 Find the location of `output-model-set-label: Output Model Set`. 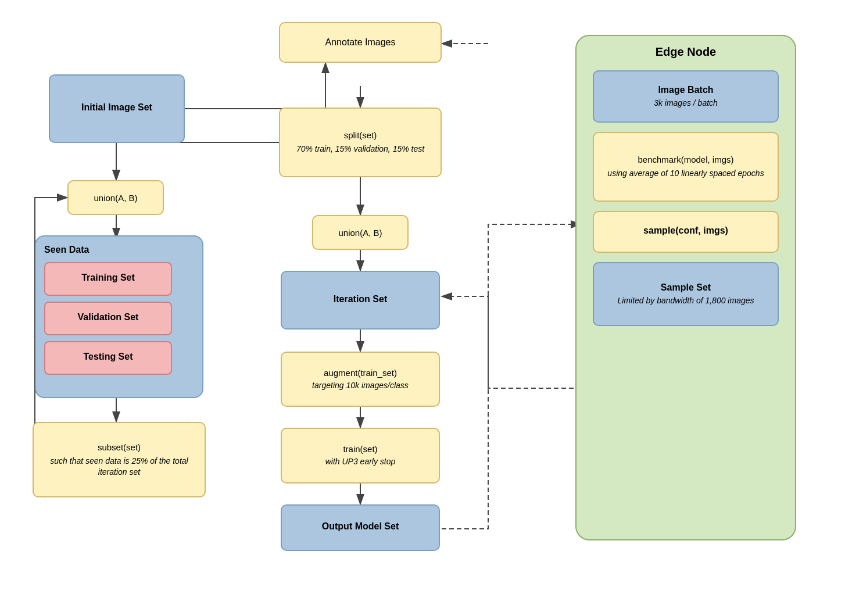

output-model-set-label: Output Model Set is located at coordinates (360, 527).